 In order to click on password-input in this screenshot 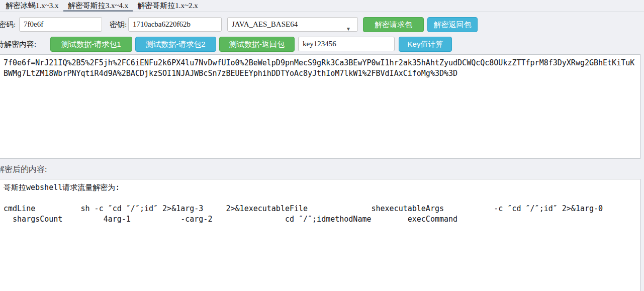, I will do `click(60, 24)`.